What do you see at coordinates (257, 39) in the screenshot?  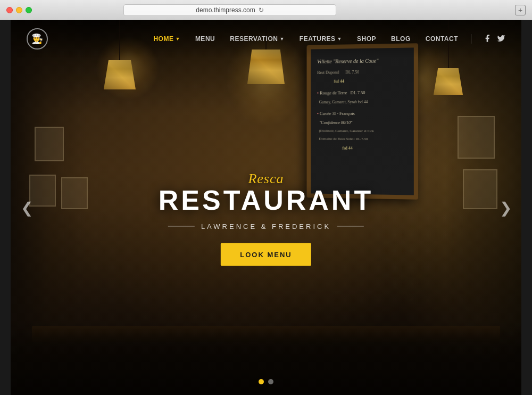 I see `nav-item-reservation: RESERVATION ▼` at bounding box center [257, 39].